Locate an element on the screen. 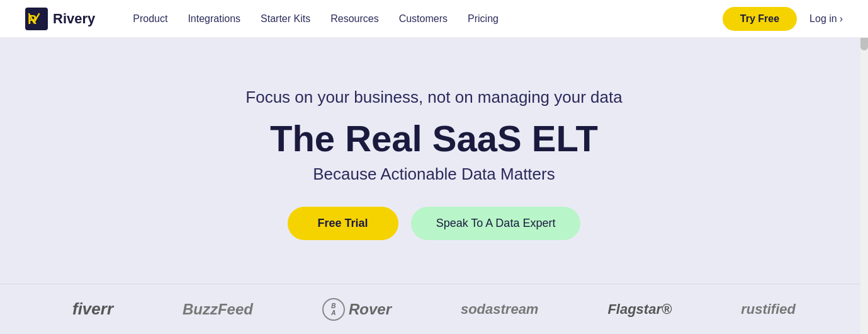 The height and width of the screenshot is (334, 868). nav-pricing: Pricing is located at coordinates (483, 19).